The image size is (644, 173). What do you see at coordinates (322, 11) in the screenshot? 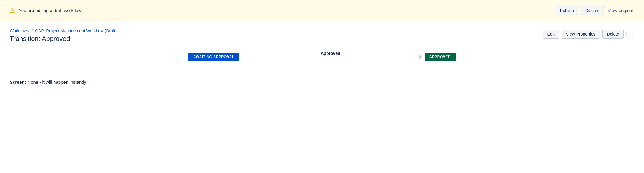
I see `draft-banner: ⚠ You are editing a draft workflow. Publ…` at bounding box center [322, 11].